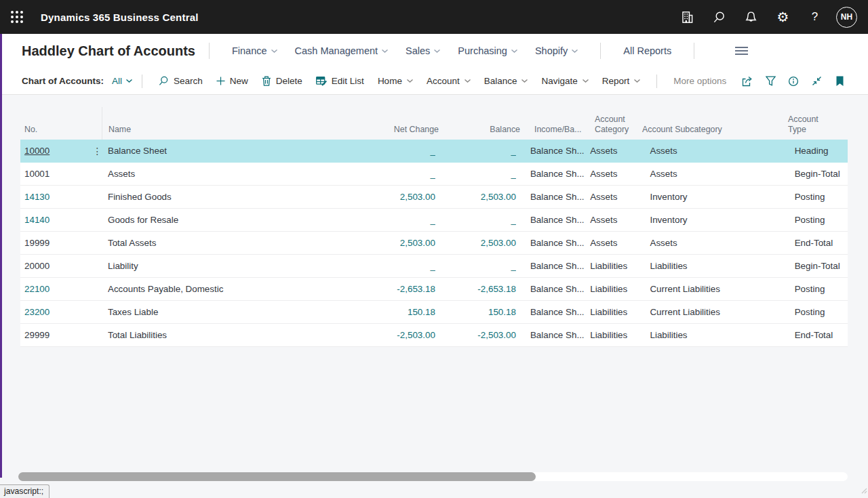  I want to click on cell-no: 14130, so click(54, 196).